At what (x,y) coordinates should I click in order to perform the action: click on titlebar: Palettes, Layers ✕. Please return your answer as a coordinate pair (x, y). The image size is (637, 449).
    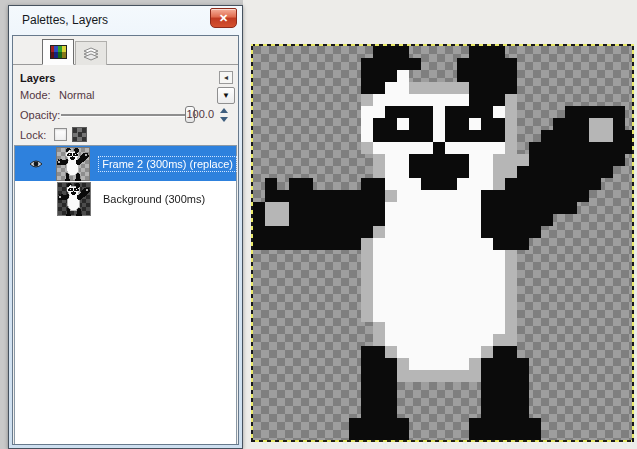
    Looking at the image, I should click on (126, 20).